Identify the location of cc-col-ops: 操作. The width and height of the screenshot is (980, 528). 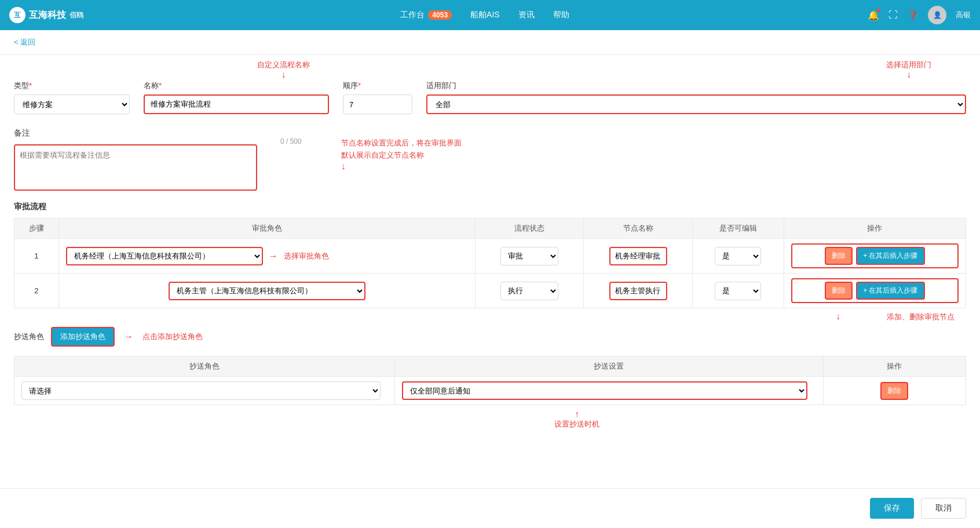
(894, 366).